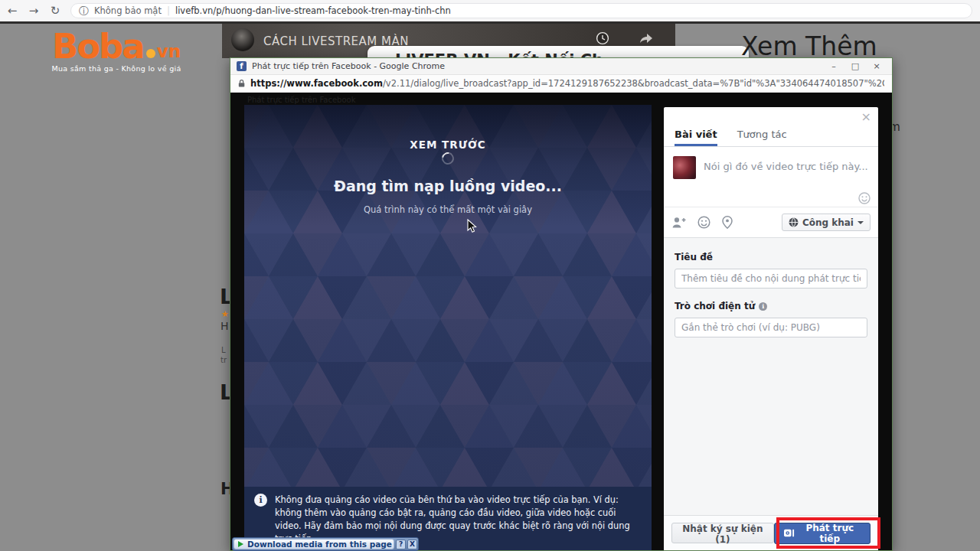 The width and height of the screenshot is (980, 551). Describe the element at coordinates (694, 257) in the screenshot. I see `title-label-text: Tiêu đề` at that location.